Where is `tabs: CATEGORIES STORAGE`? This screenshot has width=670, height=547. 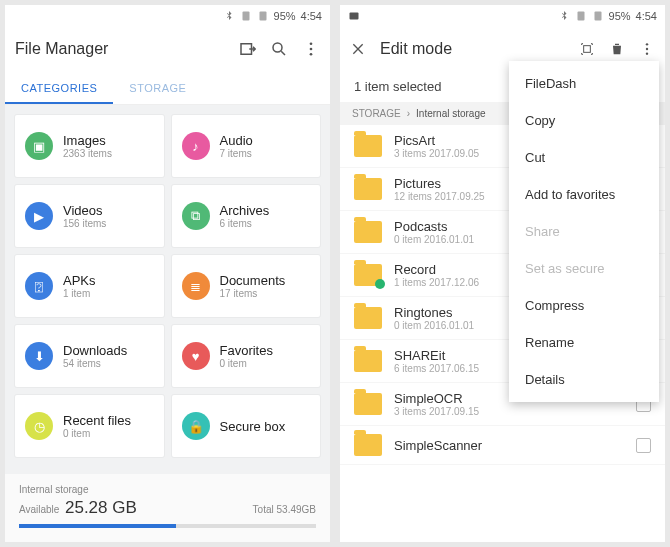 tabs: CATEGORIES STORAGE is located at coordinates (168, 88).